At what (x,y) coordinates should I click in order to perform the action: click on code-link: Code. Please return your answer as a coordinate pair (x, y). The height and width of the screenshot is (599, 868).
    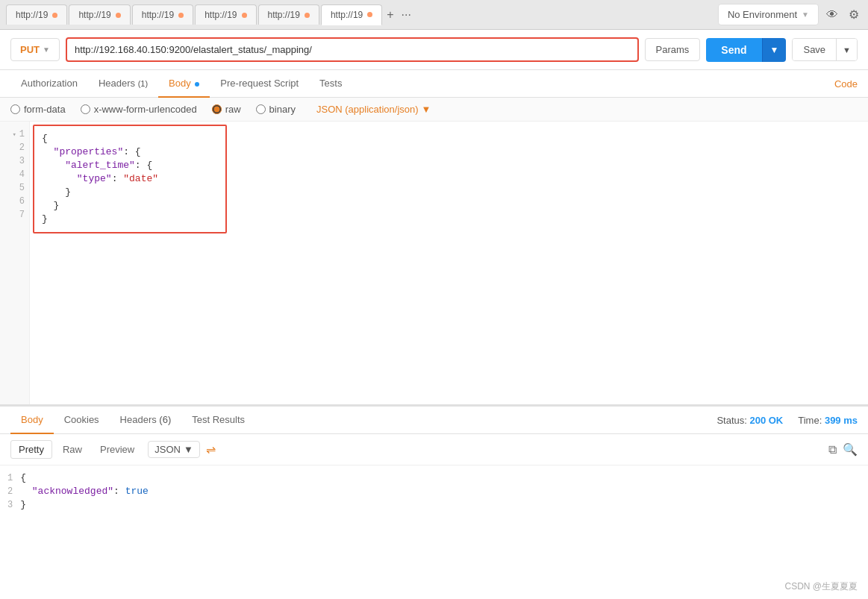
    Looking at the image, I should click on (846, 84).